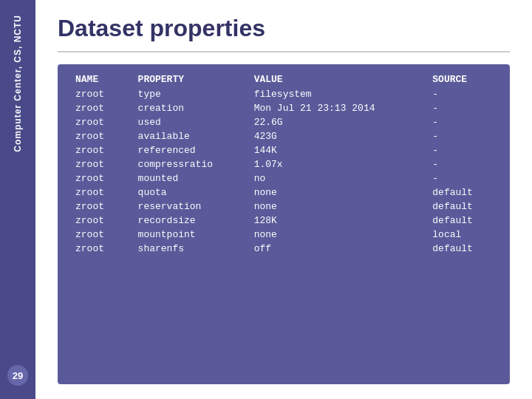  I want to click on cell-name-0: zroot, so click(100, 95).